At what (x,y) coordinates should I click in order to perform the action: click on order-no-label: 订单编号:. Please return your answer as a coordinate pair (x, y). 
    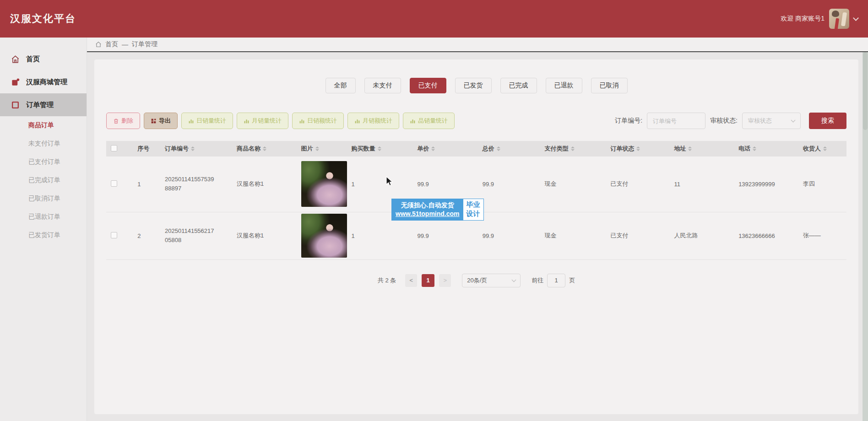
    Looking at the image, I should click on (629, 121).